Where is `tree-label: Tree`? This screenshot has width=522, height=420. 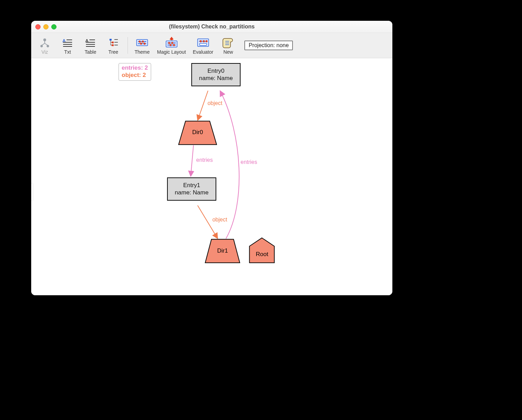
tree-label: Tree is located at coordinates (113, 52).